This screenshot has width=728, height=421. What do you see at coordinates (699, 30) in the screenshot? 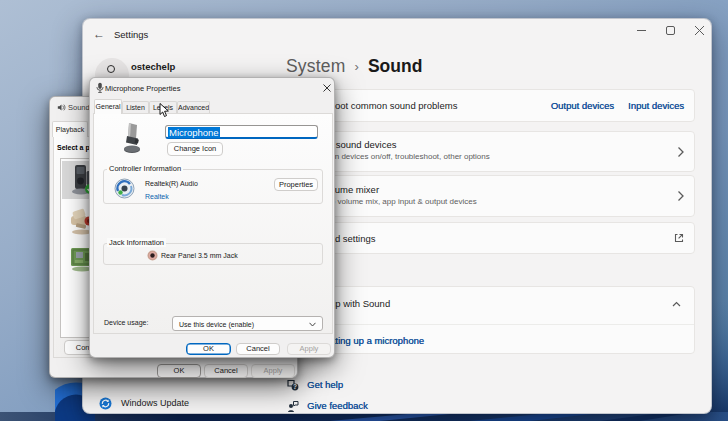
I see `close-button` at bounding box center [699, 30].